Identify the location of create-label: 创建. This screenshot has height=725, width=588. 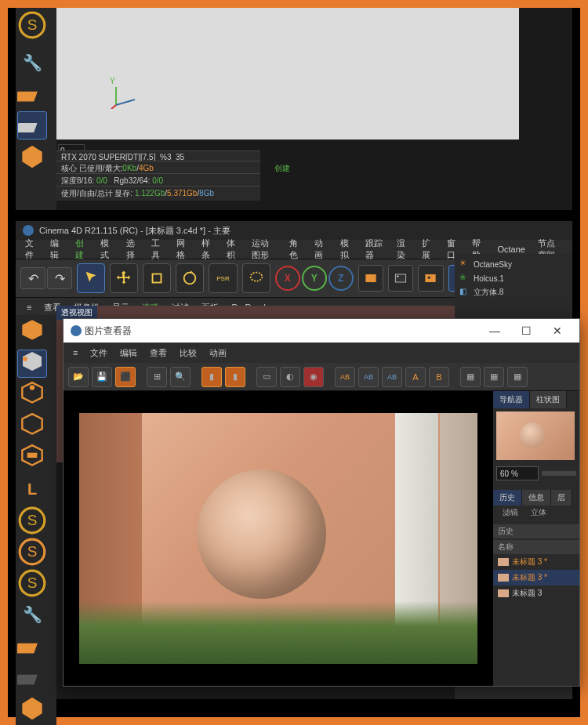
(282, 169).